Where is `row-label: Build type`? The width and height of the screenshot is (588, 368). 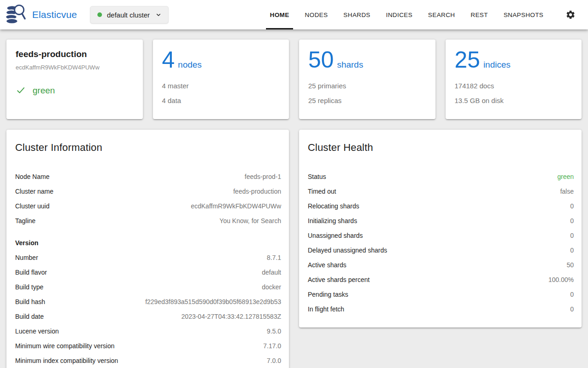 row-label: Build type is located at coordinates (29, 287).